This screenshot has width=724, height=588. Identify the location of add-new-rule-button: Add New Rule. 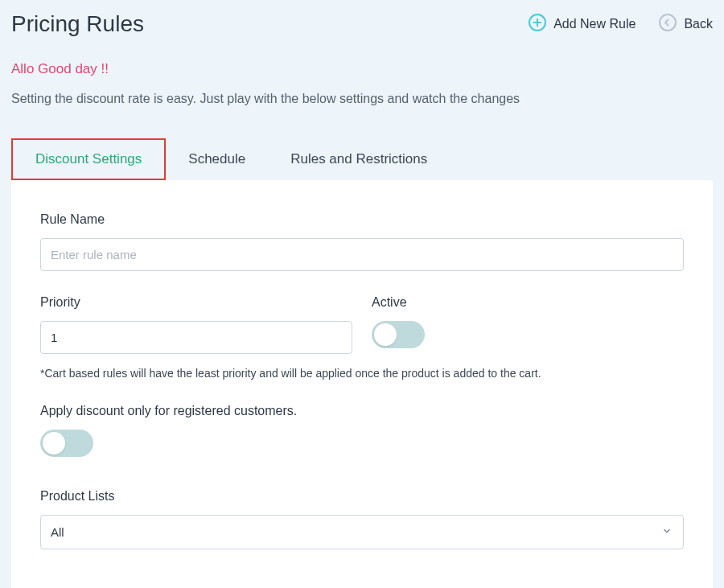
(582, 24).